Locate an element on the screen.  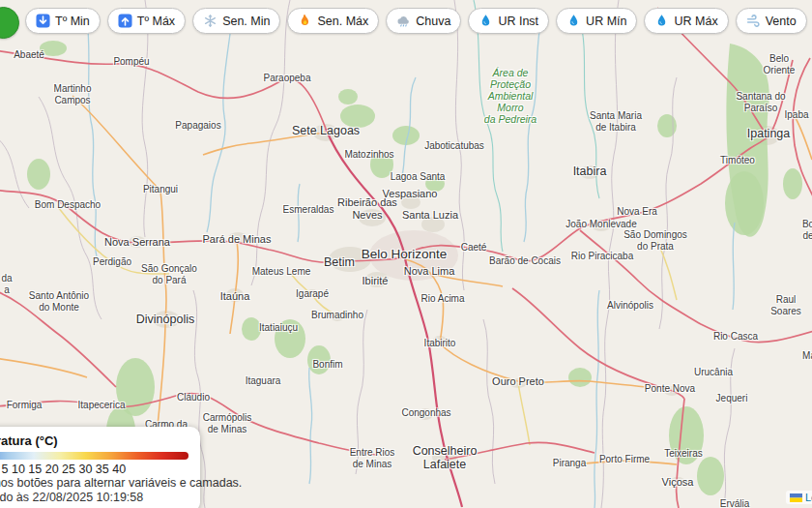
toolbar-button-ur-m-n: UR Mín is located at coordinates (596, 21).